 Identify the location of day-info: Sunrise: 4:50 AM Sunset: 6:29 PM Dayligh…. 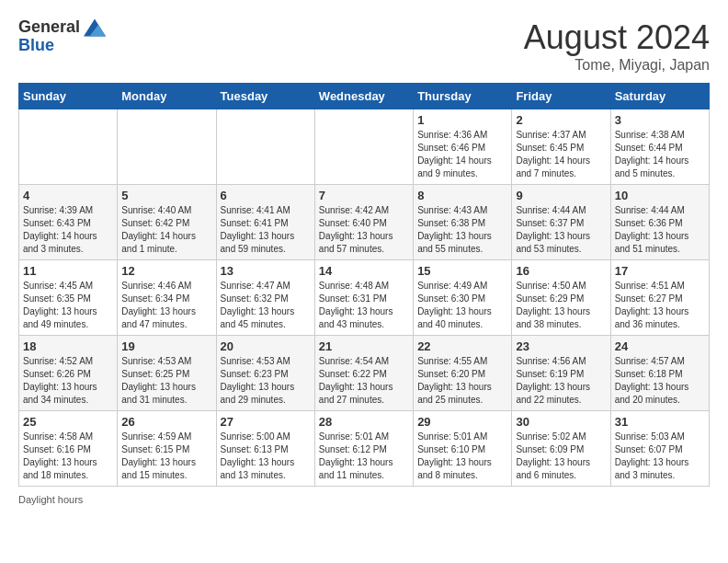
(561, 305).